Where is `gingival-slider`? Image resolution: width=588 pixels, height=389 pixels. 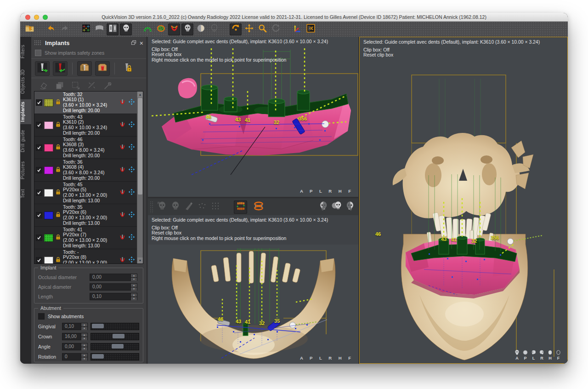
gingival-slider is located at coordinates (115, 326).